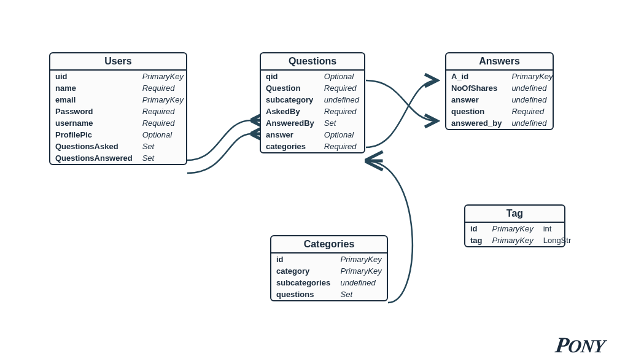 The height and width of the screenshot is (364, 617). Describe the element at coordinates (329, 282) in the screenshot. I see `attribute-row: subcategoriesundefined` at that location.